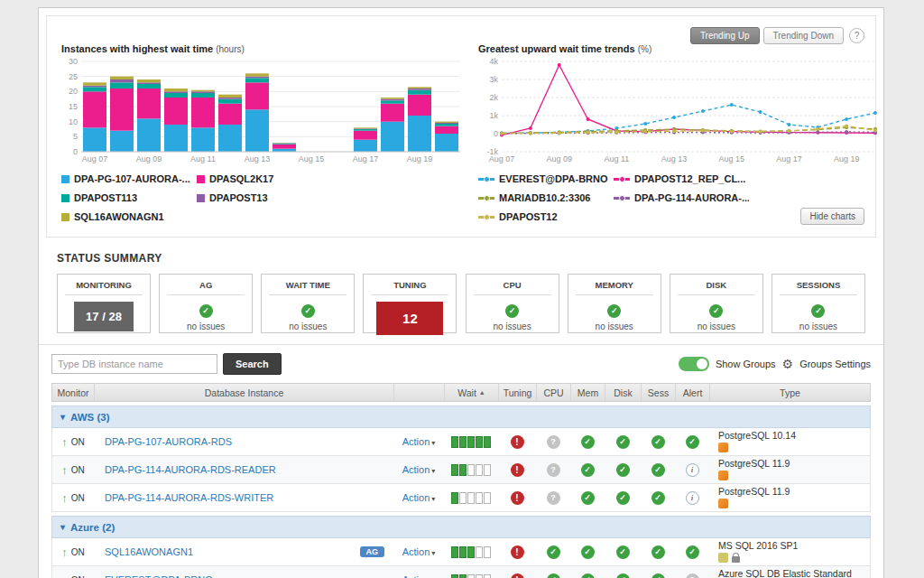  Describe the element at coordinates (736, 560) in the screenshot. I see `lock-icon` at that location.